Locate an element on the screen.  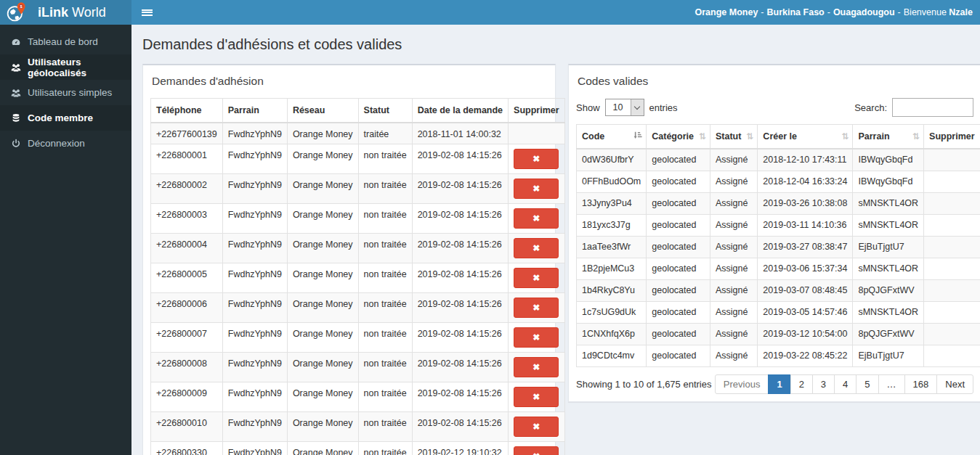
column-header-supprimer: Supprimer⇅ is located at coordinates (952, 137).